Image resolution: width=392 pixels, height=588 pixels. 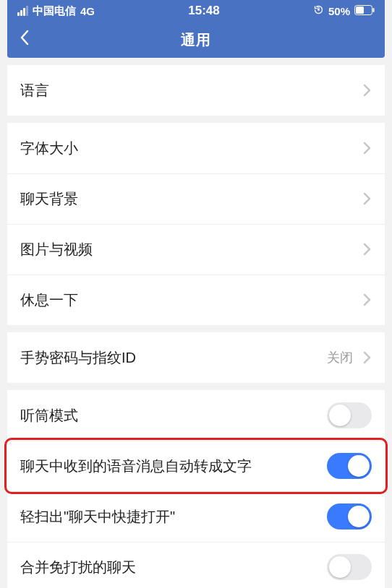 I want to click on settings-section: 手势密码与指纹ID关闭, so click(x=196, y=358).